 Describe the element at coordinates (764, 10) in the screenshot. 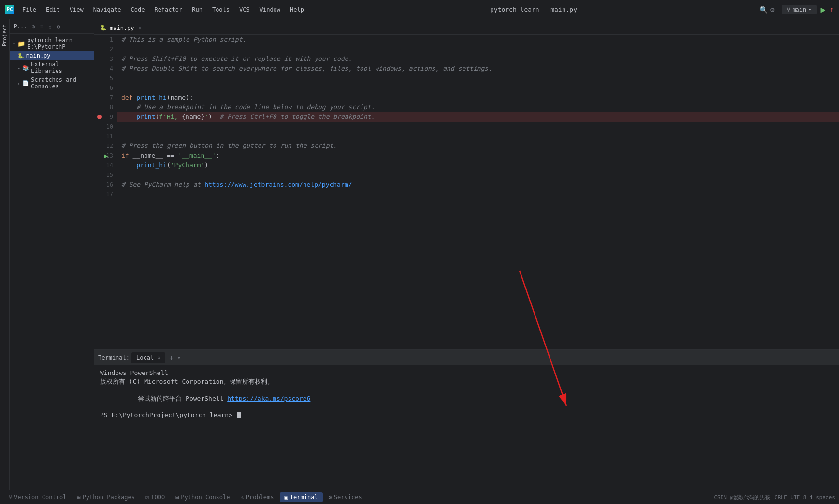

I see `search-icon: 🔍` at that location.